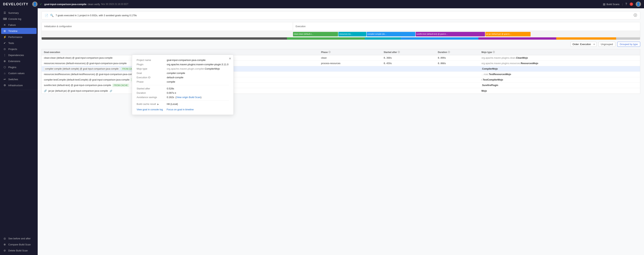 This screenshot has height=255, width=644. What do you see at coordinates (632, 4) in the screenshot?
I see `notification-badge: !` at bounding box center [632, 4].